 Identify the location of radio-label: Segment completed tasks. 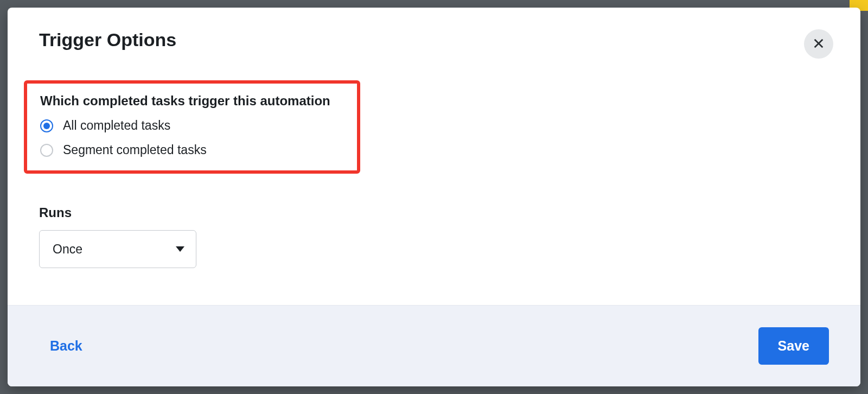
(135, 150).